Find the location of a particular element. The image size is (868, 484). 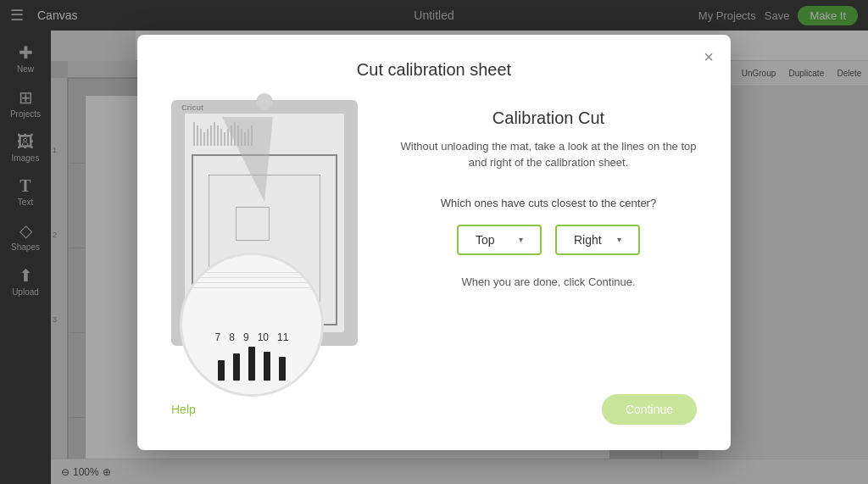

cricut-label: Cricut is located at coordinates (192, 108).